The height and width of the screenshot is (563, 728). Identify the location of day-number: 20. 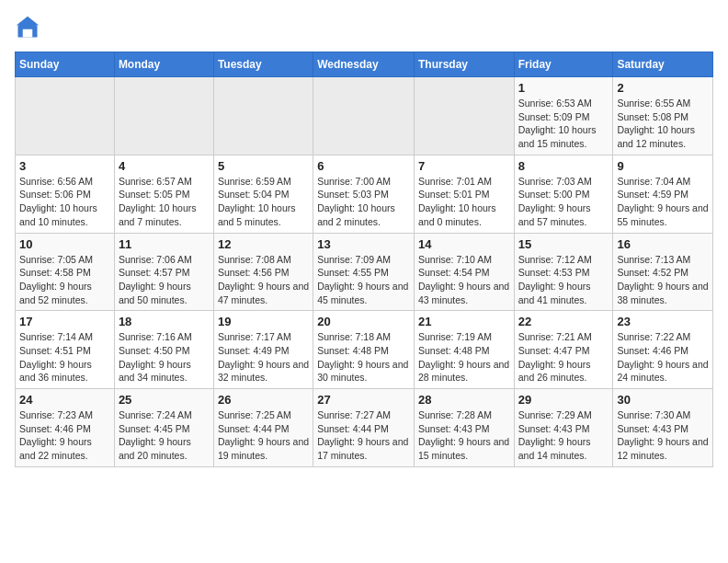
(364, 322).